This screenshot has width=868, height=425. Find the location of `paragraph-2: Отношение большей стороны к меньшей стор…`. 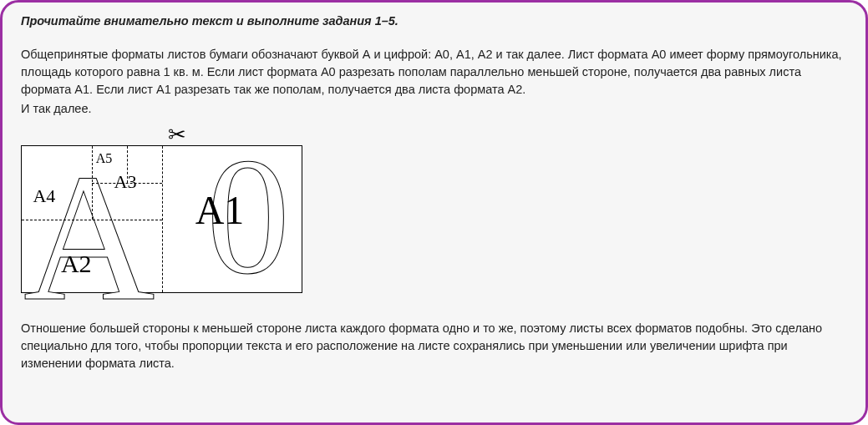

paragraph-2: Отношение большей стороны к меньшей стор… is located at coordinates (434, 346).